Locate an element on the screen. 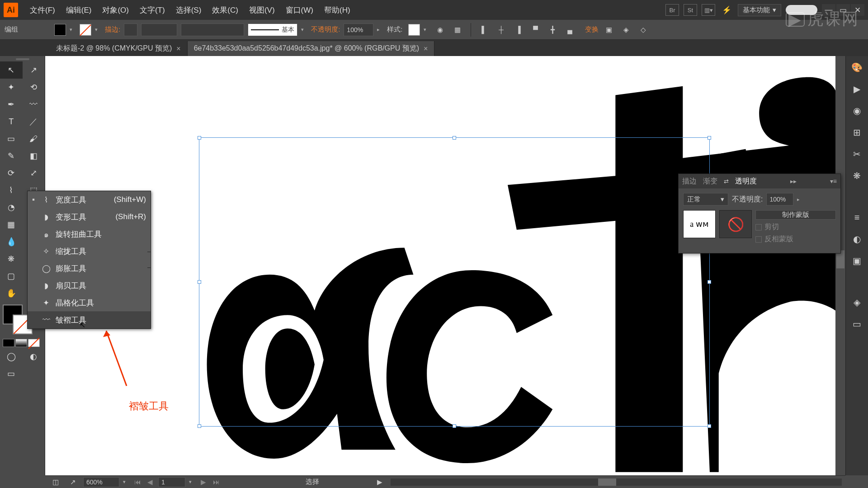 The image size is (868, 488). last-artboard-button: ⏭ is located at coordinates (216, 482).